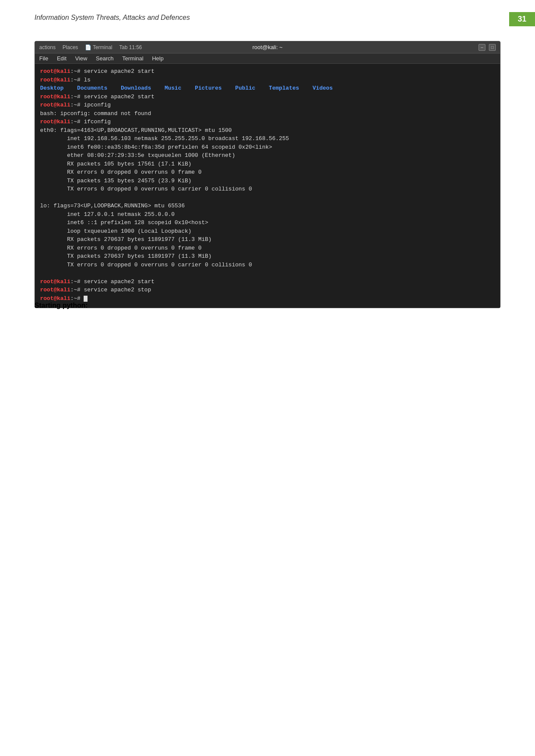 This screenshot has width=535, height=756. What do you see at coordinates (267, 59) in the screenshot?
I see `terminal-menubar: File Edit View Search Terminal Help` at bounding box center [267, 59].